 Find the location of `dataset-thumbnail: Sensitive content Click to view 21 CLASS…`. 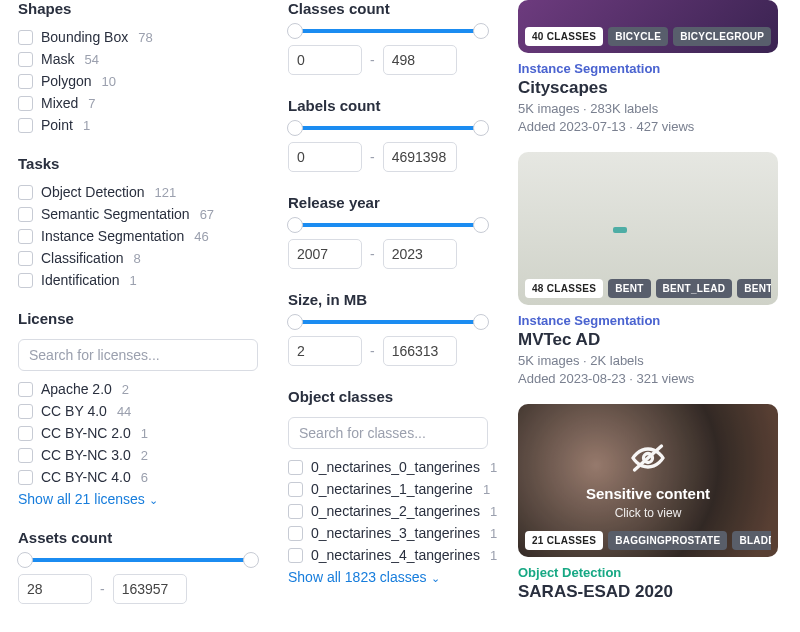

dataset-thumbnail: Sensitive content Click to view 21 CLASS… is located at coordinates (648, 480).